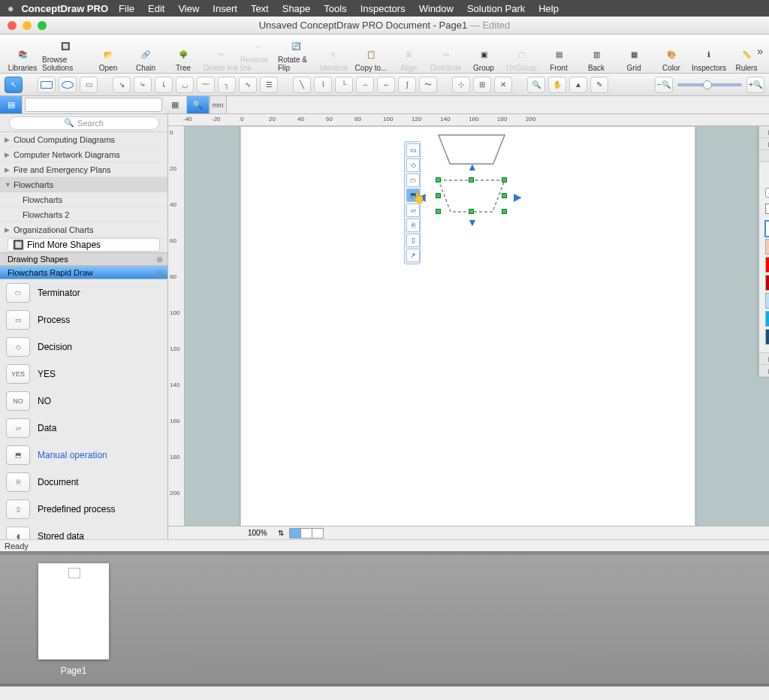 This screenshot has height=700, width=769. I want to click on toolbar-color: 🎨Color, so click(671, 54).